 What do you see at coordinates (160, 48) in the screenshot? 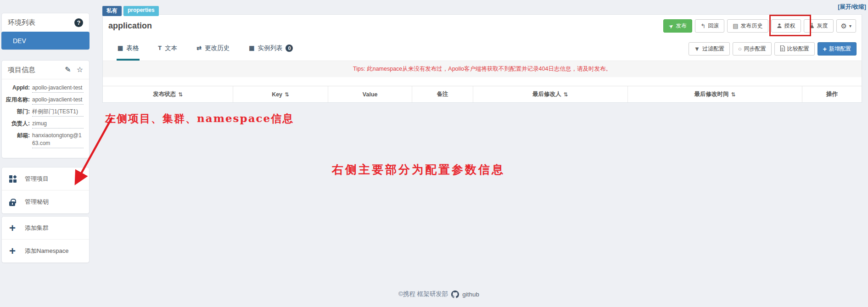
I see `text-icon: T` at bounding box center [160, 48].